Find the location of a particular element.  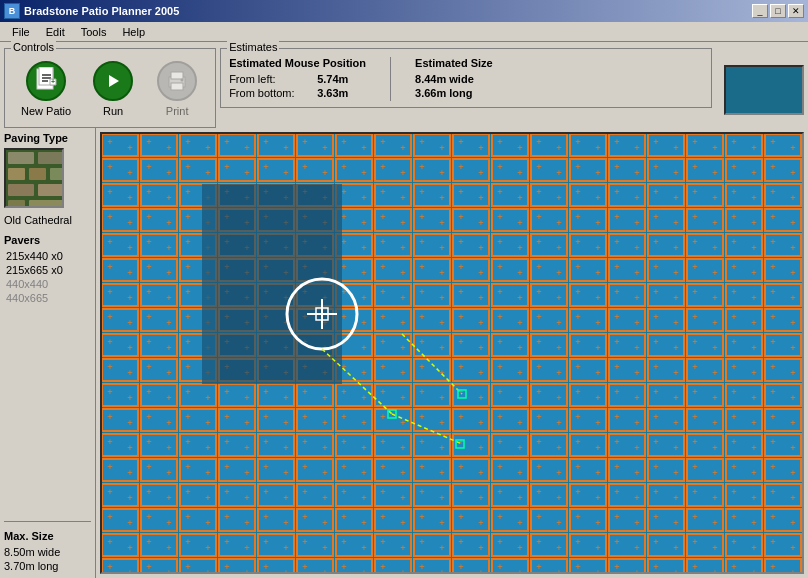

size-title: Estimated Size is located at coordinates (454, 63).